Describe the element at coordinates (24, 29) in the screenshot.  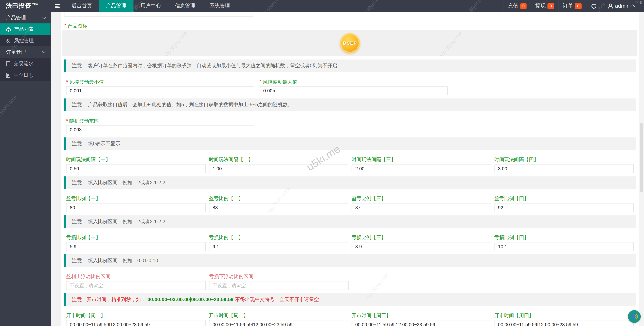
I see `sidebar-item-label: 产品列表` at that location.